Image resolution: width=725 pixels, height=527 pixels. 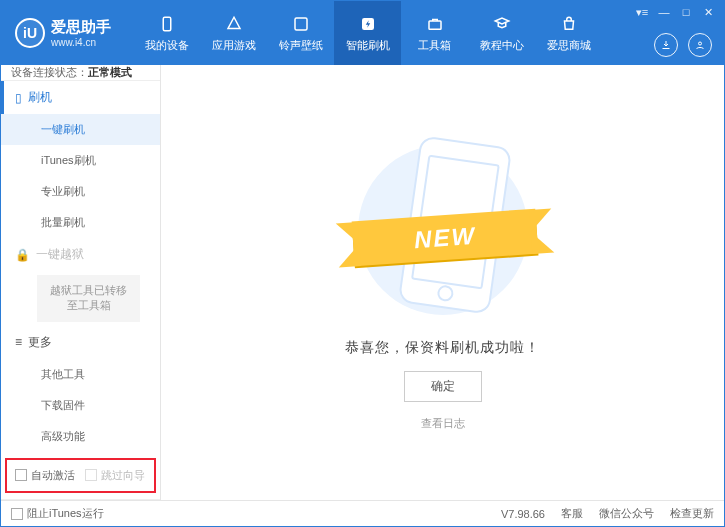 I want to click on nav-label: 工具箱, so click(x=434, y=46).